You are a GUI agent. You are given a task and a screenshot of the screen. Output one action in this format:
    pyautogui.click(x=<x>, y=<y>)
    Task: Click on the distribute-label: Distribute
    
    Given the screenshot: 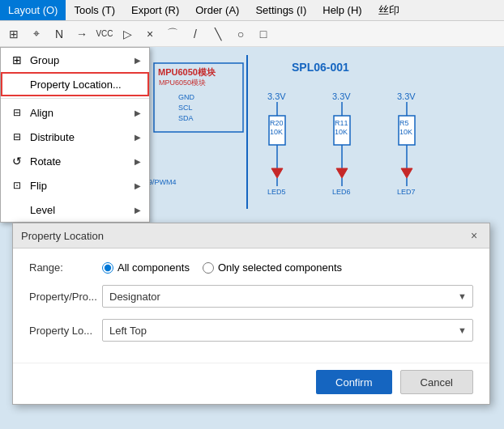 What is the action you would take?
    pyautogui.click(x=52, y=138)
    